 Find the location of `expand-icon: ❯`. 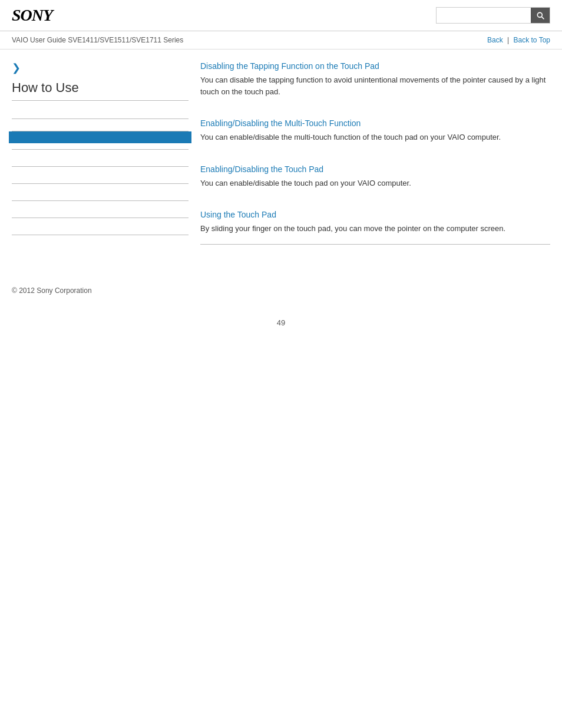

expand-icon: ❯ is located at coordinates (16, 68).